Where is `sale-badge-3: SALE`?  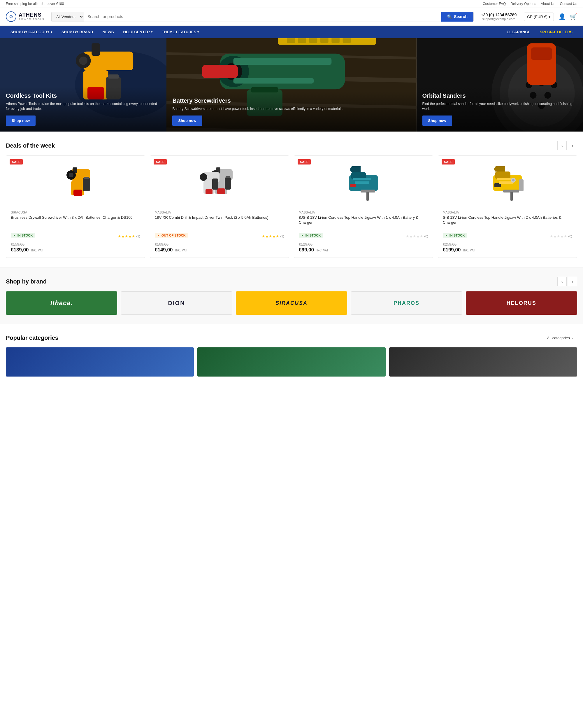
sale-badge-3: SALE is located at coordinates (304, 162).